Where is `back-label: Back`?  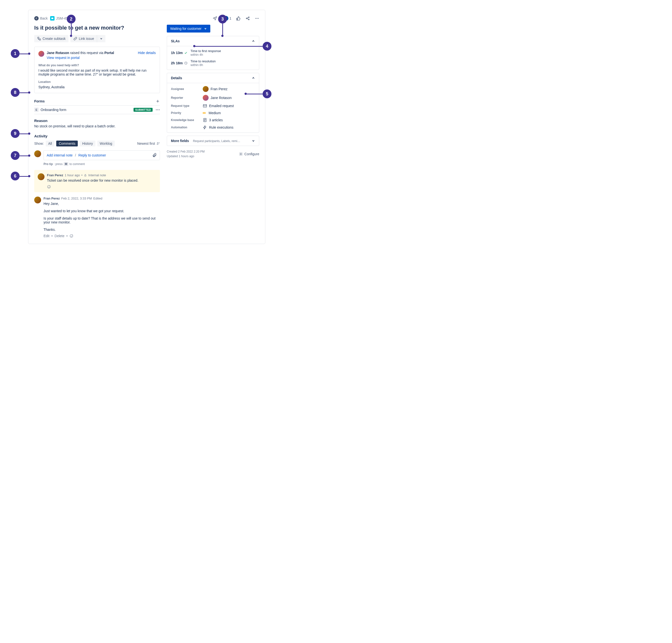 back-label: Back is located at coordinates (44, 19).